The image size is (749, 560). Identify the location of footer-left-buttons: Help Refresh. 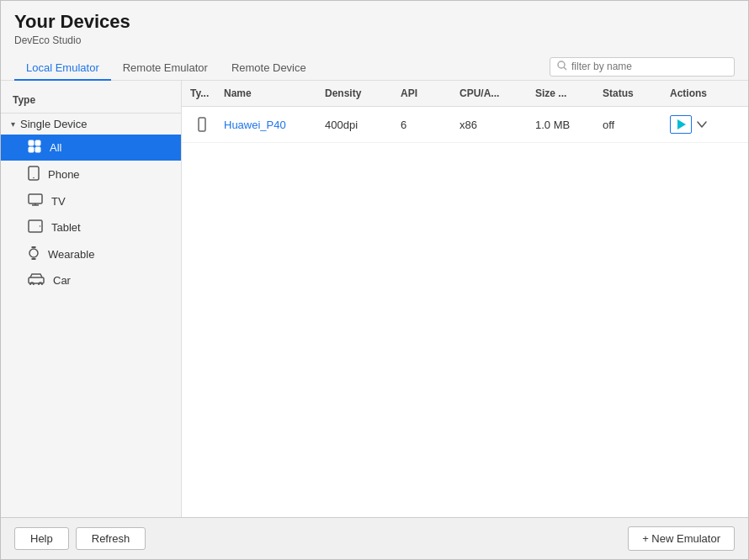
(80, 538).